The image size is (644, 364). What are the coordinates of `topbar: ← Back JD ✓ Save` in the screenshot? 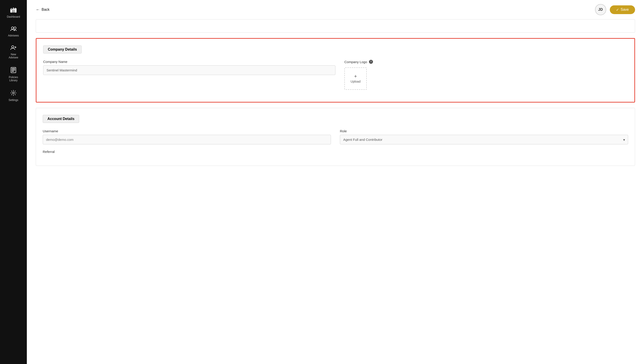 It's located at (336, 10).